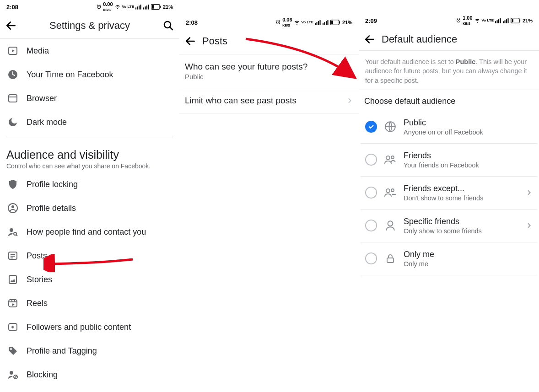 This screenshot has width=539, height=392. What do you see at coordinates (79, 328) in the screenshot?
I see `row-label: Followers and public content` at bounding box center [79, 328].